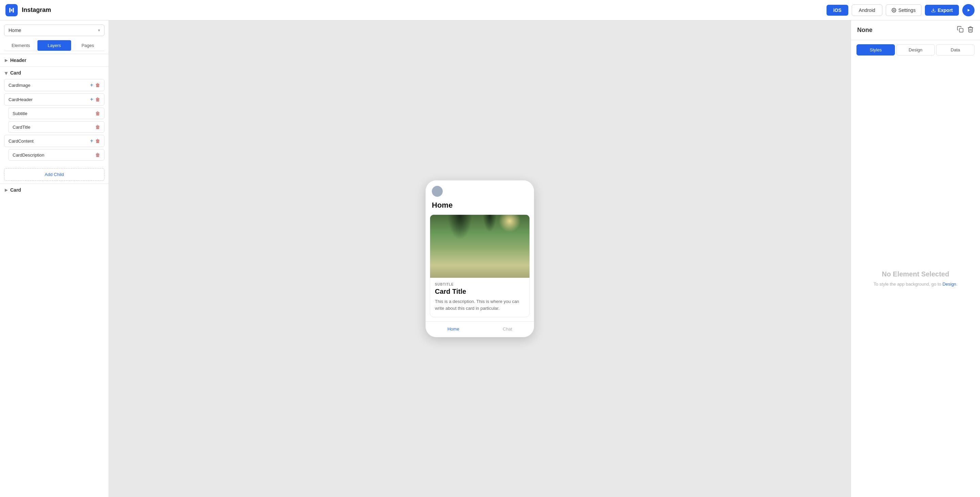 The width and height of the screenshot is (980, 497). I want to click on tab-data: Data, so click(956, 50).